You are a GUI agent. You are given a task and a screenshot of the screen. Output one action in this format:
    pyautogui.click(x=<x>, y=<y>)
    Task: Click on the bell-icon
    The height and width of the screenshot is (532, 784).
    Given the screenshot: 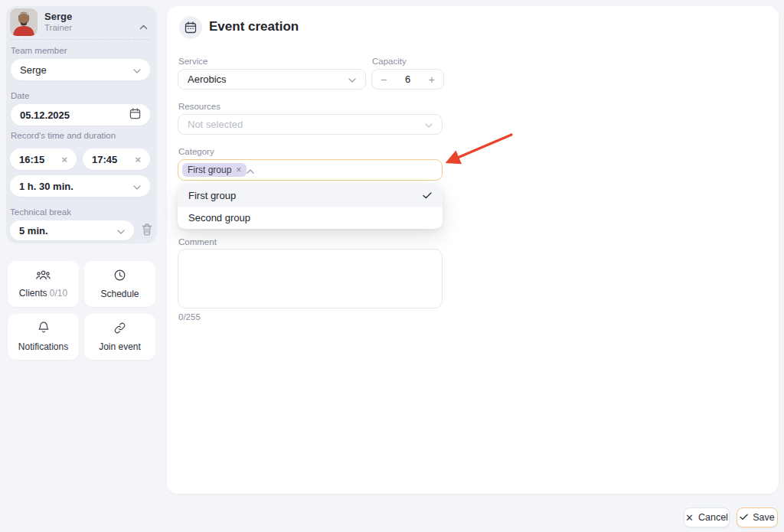 What is the action you would take?
    pyautogui.click(x=44, y=329)
    